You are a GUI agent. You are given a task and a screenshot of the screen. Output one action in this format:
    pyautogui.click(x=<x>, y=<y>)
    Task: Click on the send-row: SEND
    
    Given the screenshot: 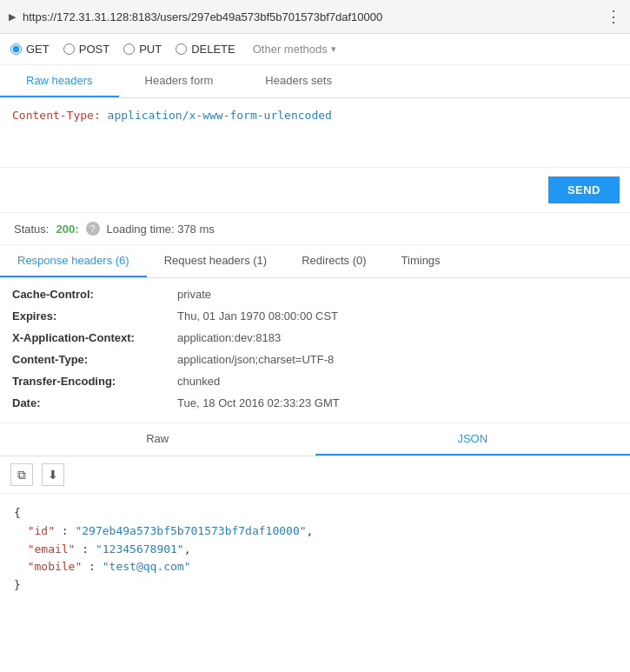 What is the action you would take?
    pyautogui.click(x=315, y=190)
    